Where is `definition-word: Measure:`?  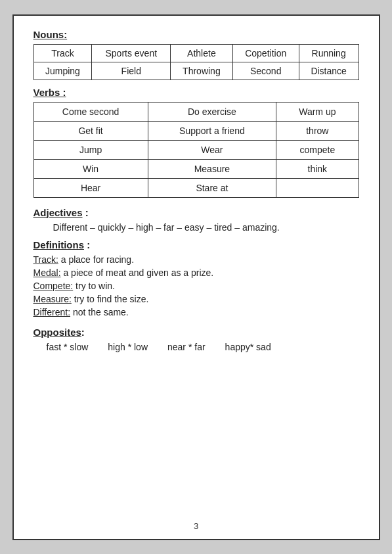
definition-word: Measure: is located at coordinates (53, 299).